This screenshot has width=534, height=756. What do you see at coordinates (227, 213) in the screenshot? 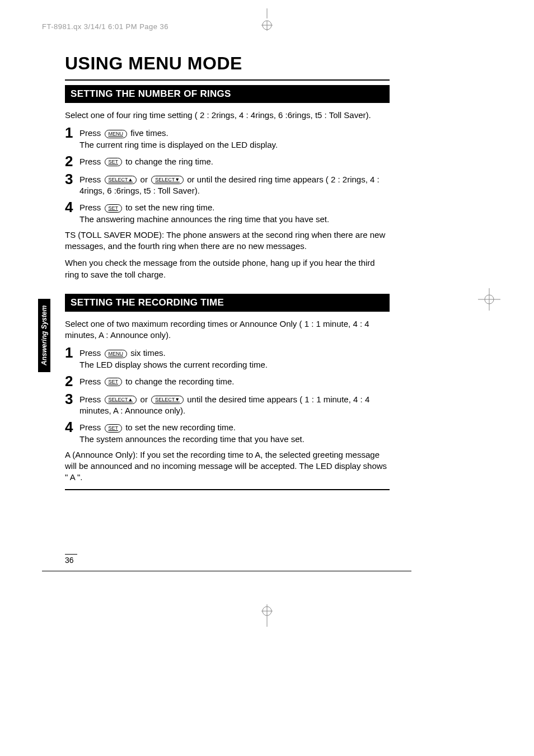
I see `step-row: 4 Press SET to set the new ring time. Th…` at bounding box center [227, 213].